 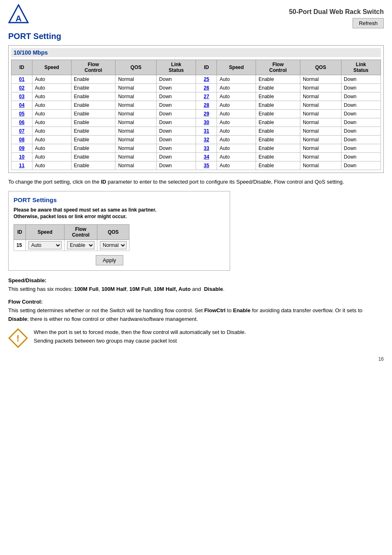 What do you see at coordinates (176, 149) in the screenshot?
I see `link-left-8: Down` at bounding box center [176, 149].